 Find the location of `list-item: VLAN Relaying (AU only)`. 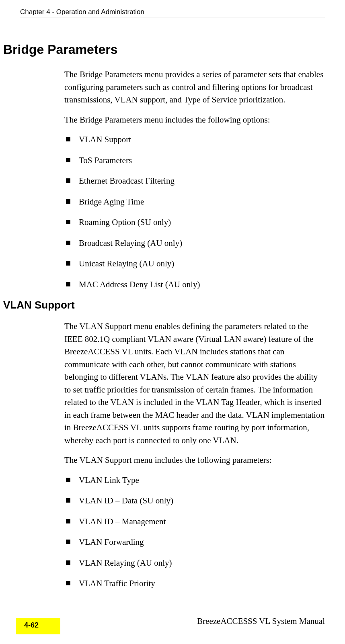

list-item: VLAN Relaying (AU only) is located at coordinates (195, 563).